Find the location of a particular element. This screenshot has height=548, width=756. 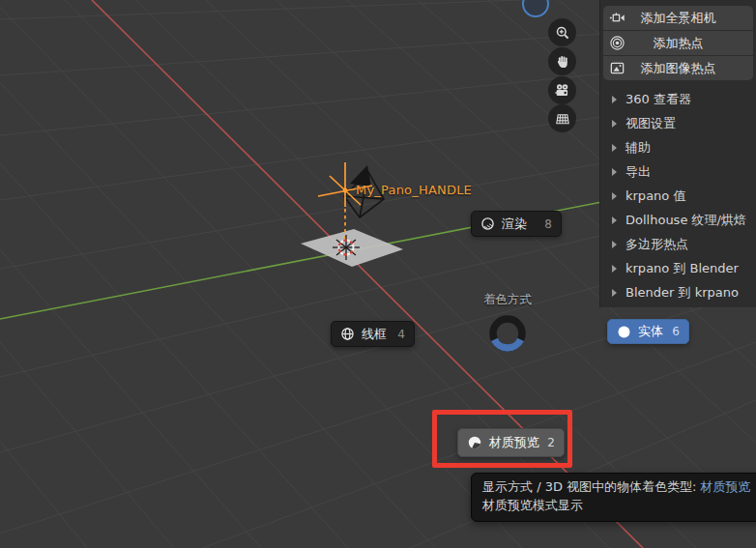

pie-item-shortcut: 6 is located at coordinates (676, 332).